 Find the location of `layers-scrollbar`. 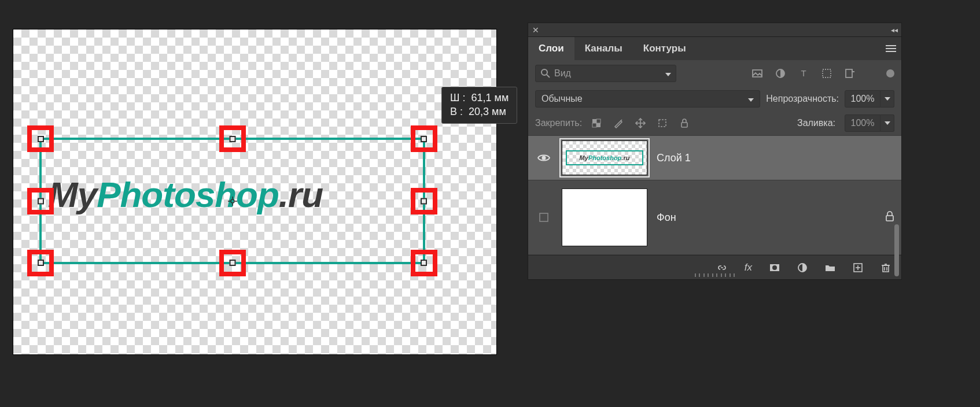

layers-scrollbar is located at coordinates (897, 250).